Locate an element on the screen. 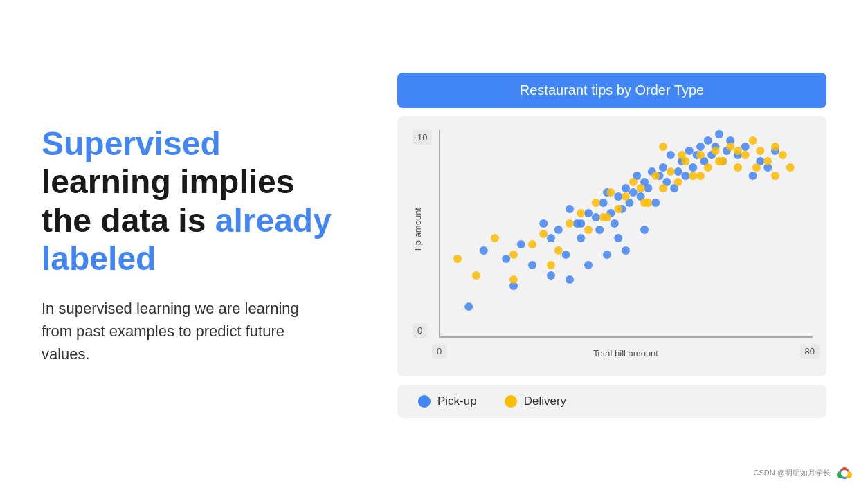 The width and height of the screenshot is (868, 490). x-tick-min: 0 is located at coordinates (439, 352).